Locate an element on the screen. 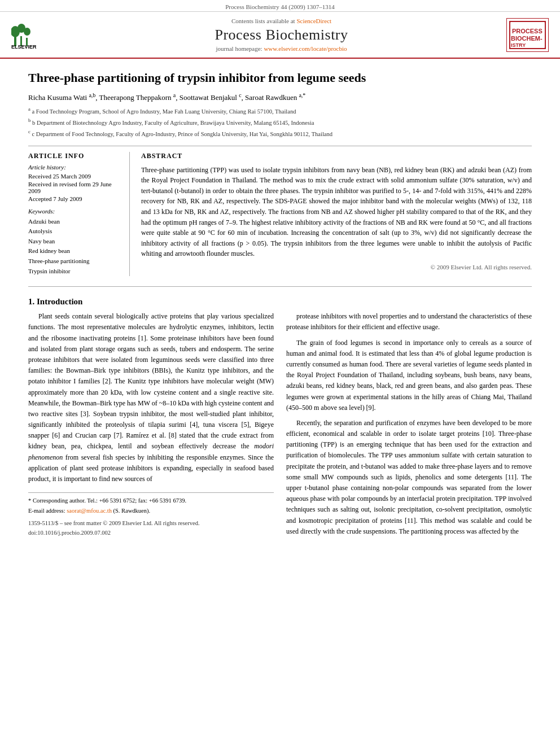 This screenshot has width=560, height=747. sciencedirect-link-text: ScienceDirect is located at coordinates (314, 21).